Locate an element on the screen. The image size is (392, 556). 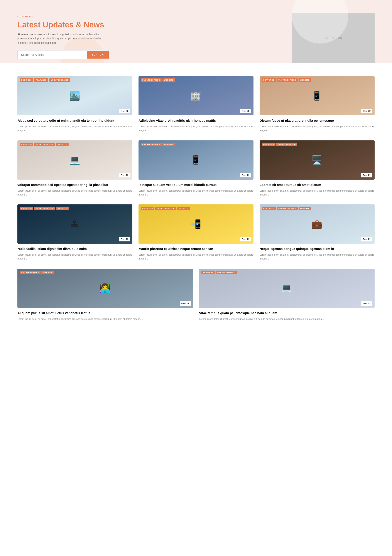
card-image-wrap: 🖧 BUSINESSUNCATEGORIZEDWEBSITE Dec 22 is located at coordinates (75, 224).